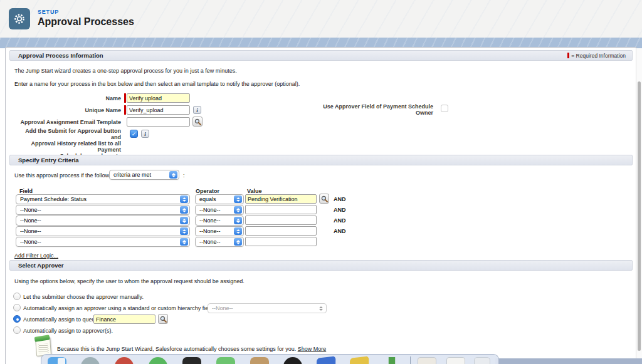 The width and height of the screenshot is (642, 364). What do you see at coordinates (321, 160) in the screenshot?
I see `section-header-specify-entry-criteria: Specify Entry Criteria` at bounding box center [321, 160].